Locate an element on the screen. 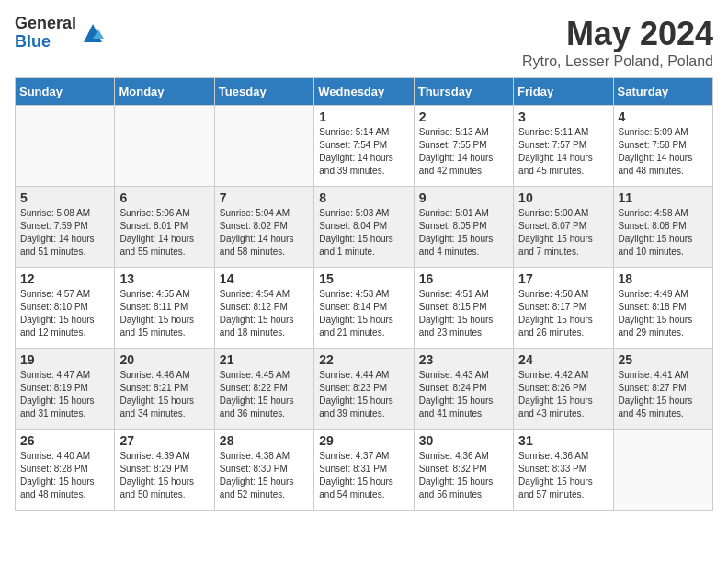 The image size is (728, 563). day-number: 8 is located at coordinates (364, 198).